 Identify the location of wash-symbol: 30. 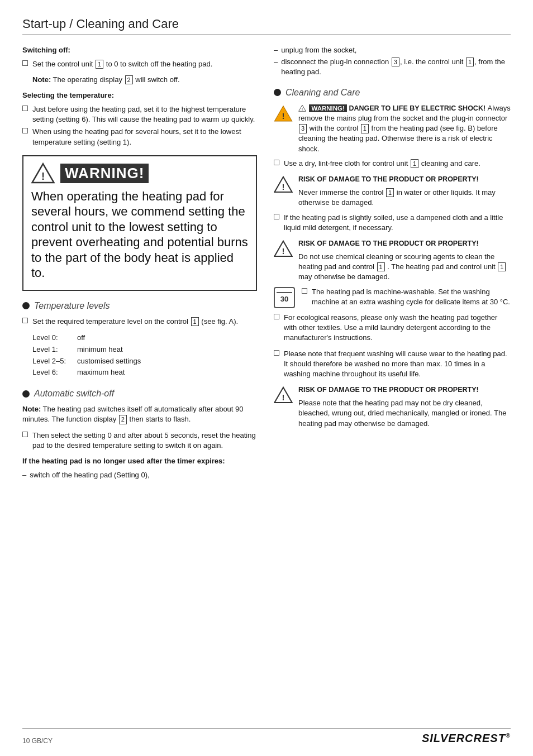
(284, 298).